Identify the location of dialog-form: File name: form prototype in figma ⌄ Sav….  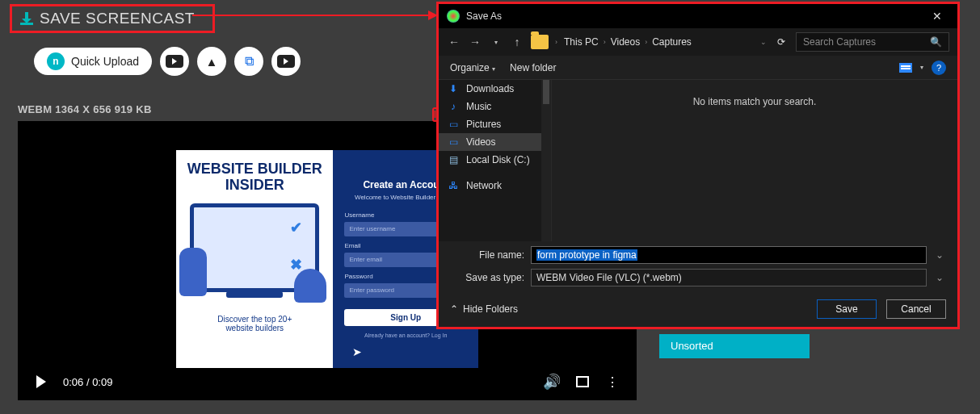
(698, 266).